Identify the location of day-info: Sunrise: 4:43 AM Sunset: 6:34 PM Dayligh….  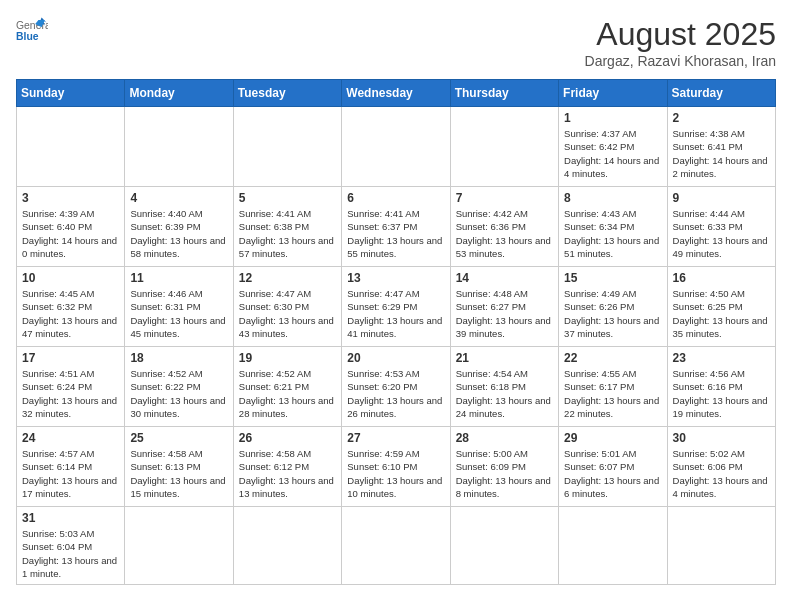
(612, 234).